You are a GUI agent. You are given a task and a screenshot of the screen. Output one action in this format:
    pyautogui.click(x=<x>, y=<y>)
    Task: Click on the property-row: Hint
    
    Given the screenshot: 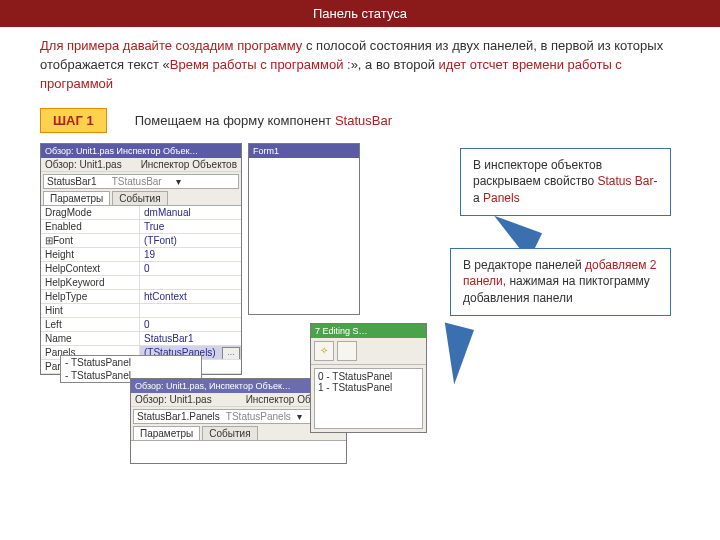 What is the action you would take?
    pyautogui.click(x=141, y=311)
    